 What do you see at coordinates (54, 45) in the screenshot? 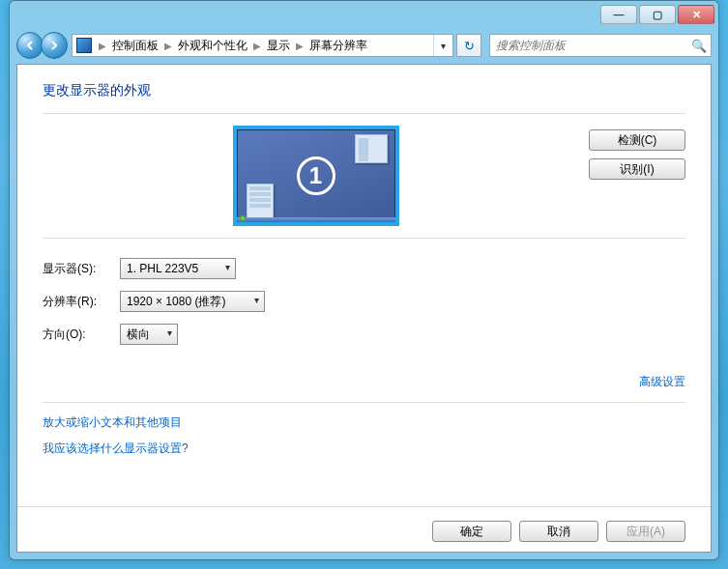
I see `forward-button` at bounding box center [54, 45].